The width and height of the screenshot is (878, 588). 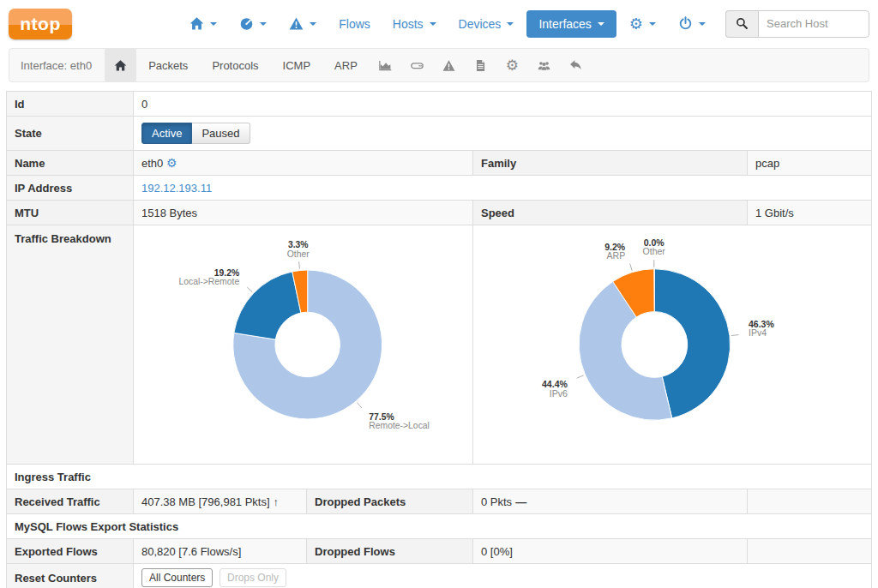 I want to click on table-row: Exported Flows 80,820 [7.6 Flows/s] Drop…, so click(x=439, y=552).